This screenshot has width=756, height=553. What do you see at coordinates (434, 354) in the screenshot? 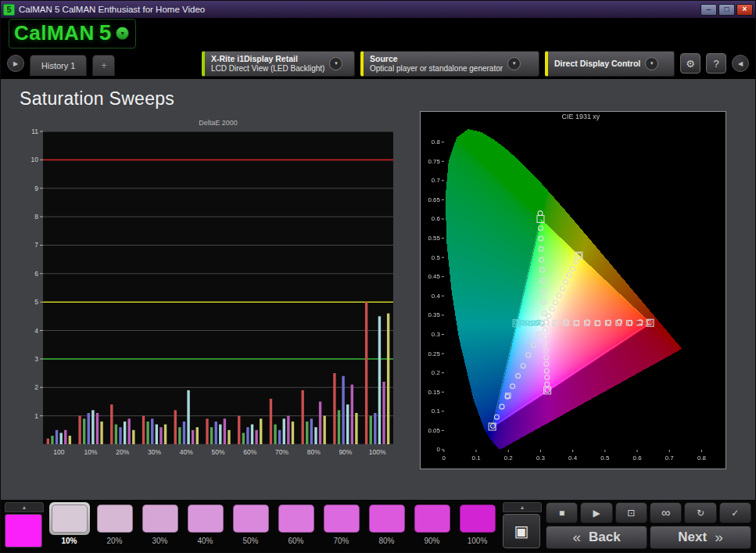
I see `svg-text: 0.25` at bounding box center [434, 354].